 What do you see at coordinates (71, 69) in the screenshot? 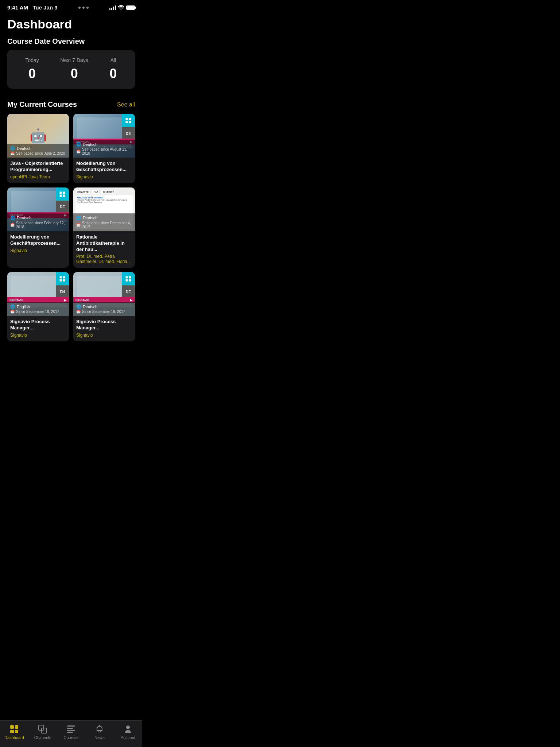
I see `date-overview-card: Today 0 Next 7 Days 0 All 0` at bounding box center [71, 69].